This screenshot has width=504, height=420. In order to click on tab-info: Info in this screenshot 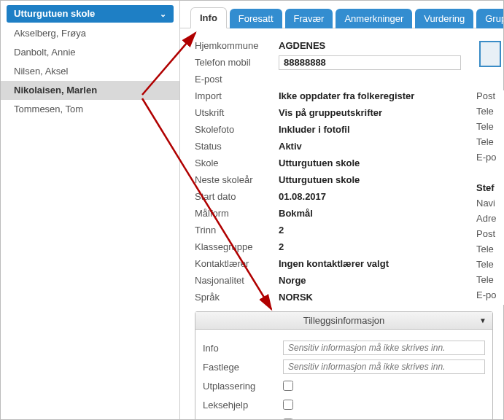, I will do `click(209, 18)`.